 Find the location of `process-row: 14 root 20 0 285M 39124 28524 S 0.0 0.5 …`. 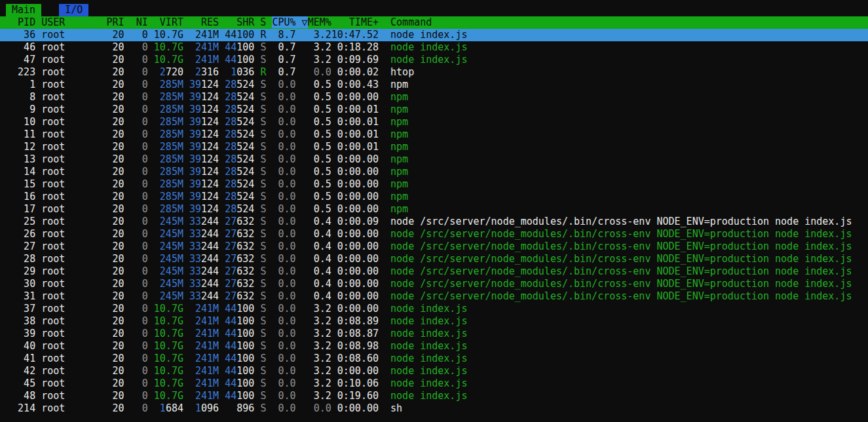

process-row: 14 root 20 0 285M 39124 28524 S 0.0 0.5 … is located at coordinates (434, 172).